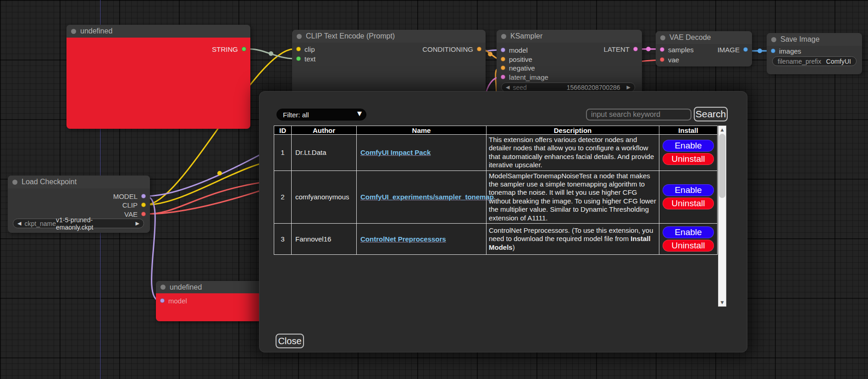 The width and height of the screenshot is (868, 379). What do you see at coordinates (290, 341) in the screenshot?
I see `close-button: Close` at bounding box center [290, 341].